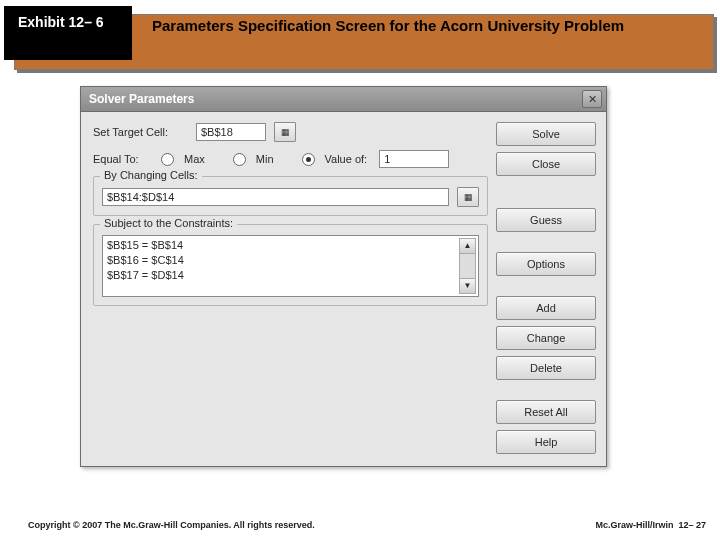 This screenshot has width=720, height=540. What do you see at coordinates (592, 99) in the screenshot?
I see `close-icon: ✕` at bounding box center [592, 99].